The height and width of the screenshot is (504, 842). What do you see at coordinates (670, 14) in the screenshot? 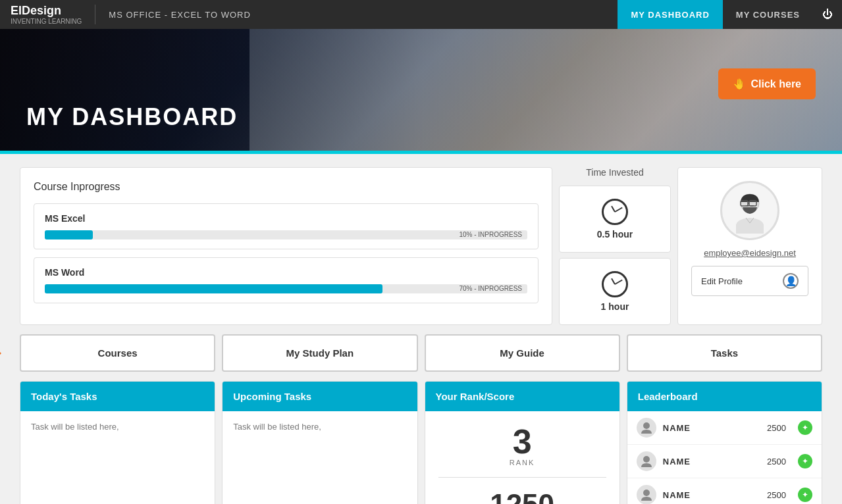
I see `my-dashboard-nav-btn: MY DASHBOARD` at bounding box center [670, 14].